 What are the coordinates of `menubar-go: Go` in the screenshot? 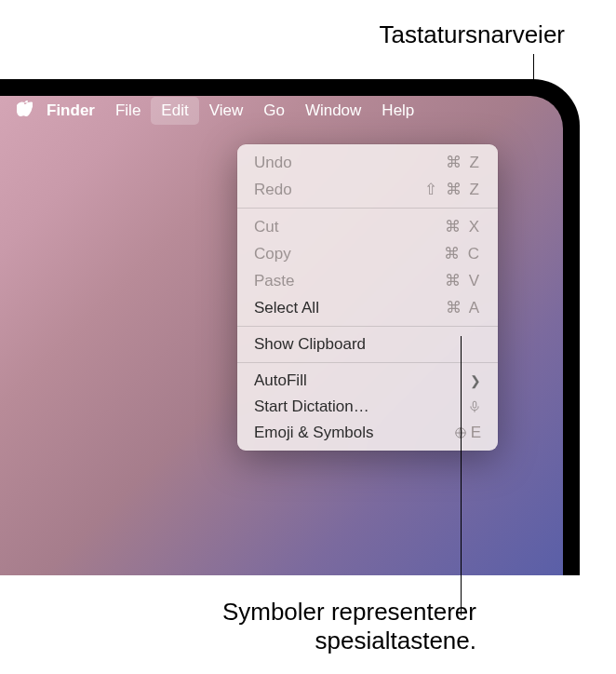 It's located at (274, 111).